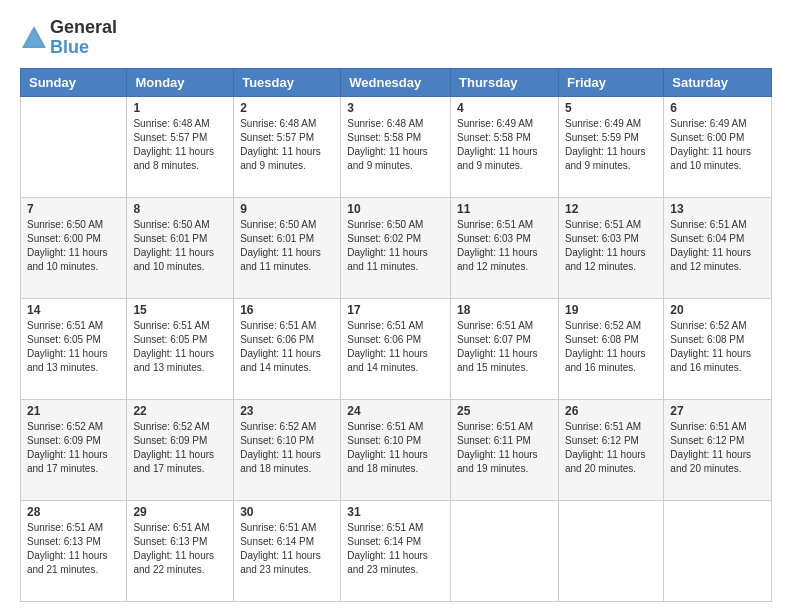  Describe the element at coordinates (287, 209) in the screenshot. I see `day-number: 9` at that location.